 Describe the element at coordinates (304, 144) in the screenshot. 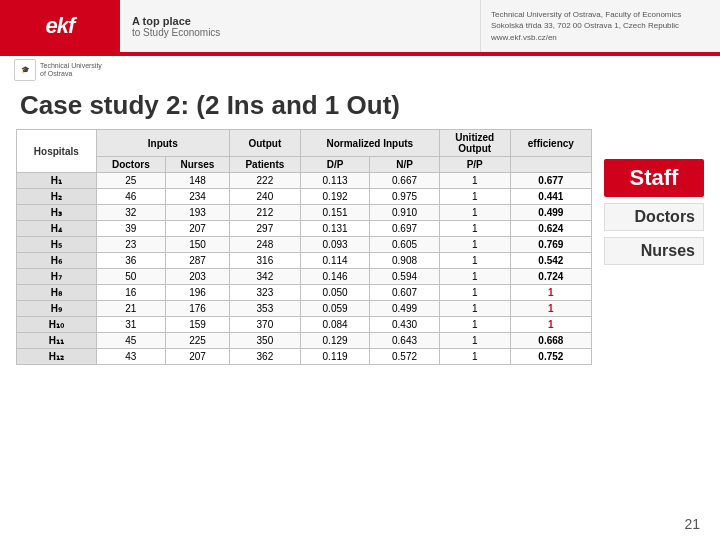

I see `table-header-group: Hospitals Inputs Output Normalized Input…` at that location.